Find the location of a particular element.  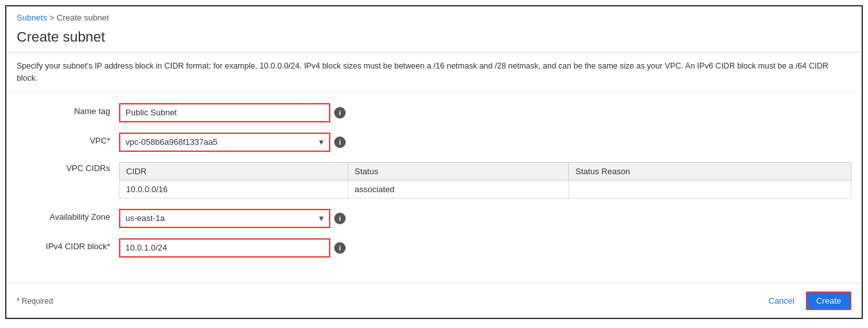

page-title: Create subnet is located at coordinates (434, 40).